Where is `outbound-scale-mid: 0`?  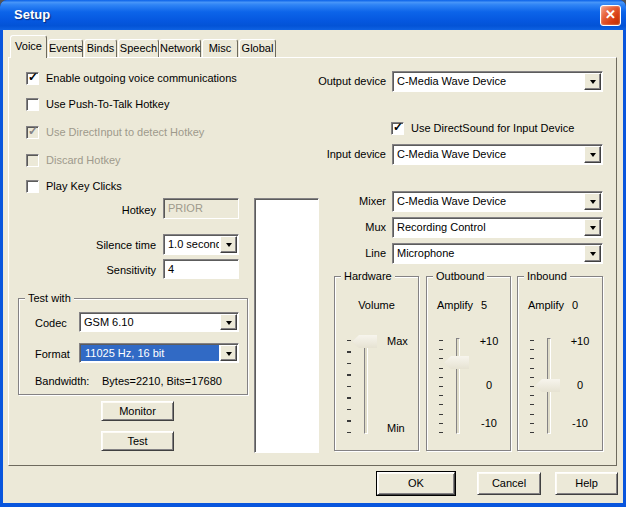 outbound-scale-mid: 0 is located at coordinates (489, 385).